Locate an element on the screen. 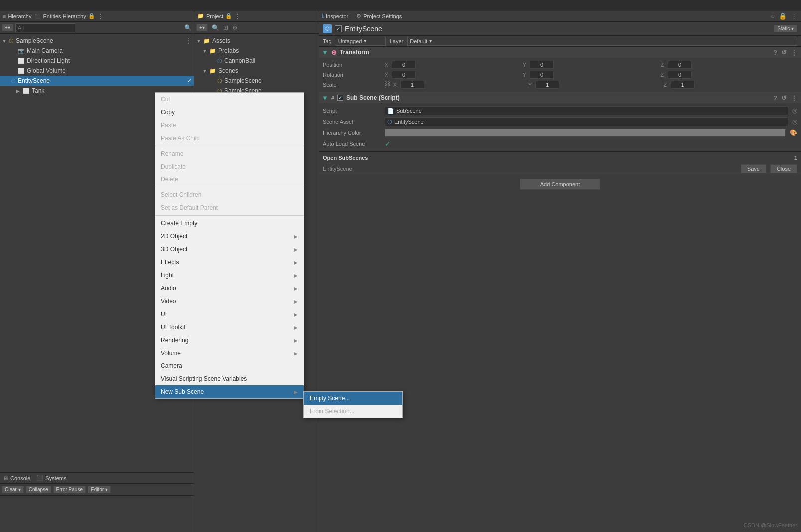  ctx-video: Video ▶ is located at coordinates (229, 301).